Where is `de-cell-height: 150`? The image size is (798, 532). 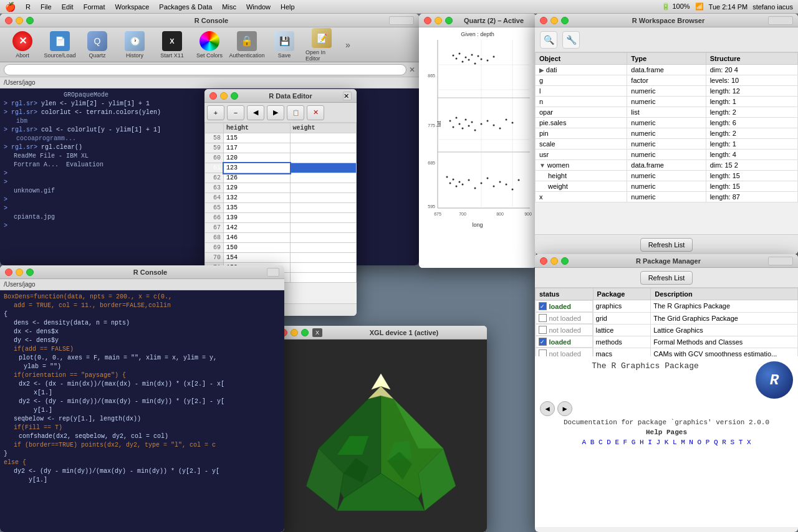
de-cell-height: 150 is located at coordinates (257, 248).